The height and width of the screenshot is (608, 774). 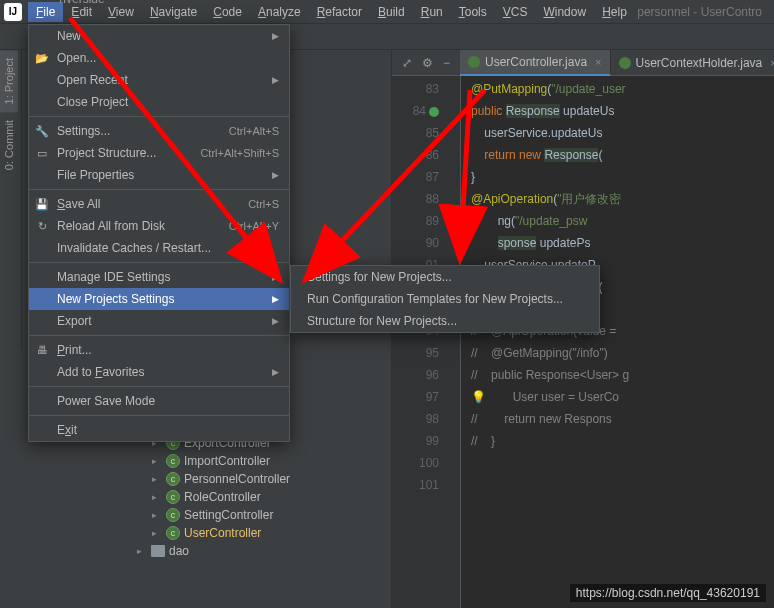 I want to click on menu-item: Close Project, so click(x=159, y=102).